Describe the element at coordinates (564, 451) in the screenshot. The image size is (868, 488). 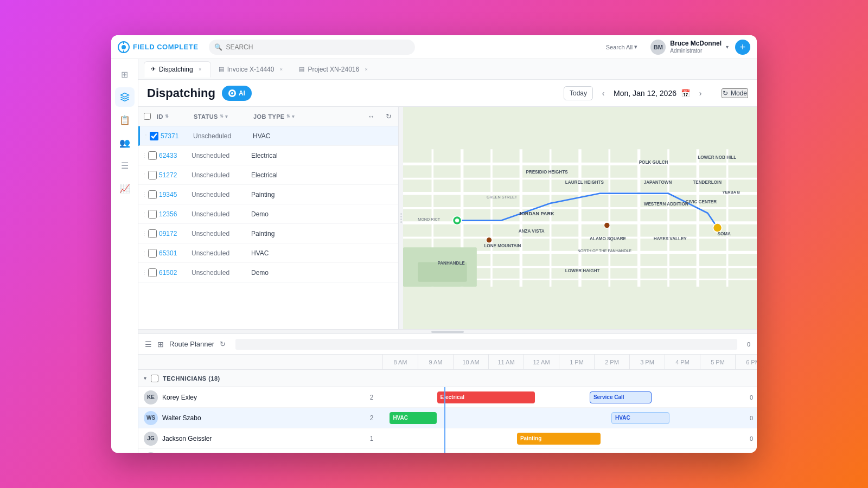
I see `tech-timeline-scottie: Plumbing` at that location.